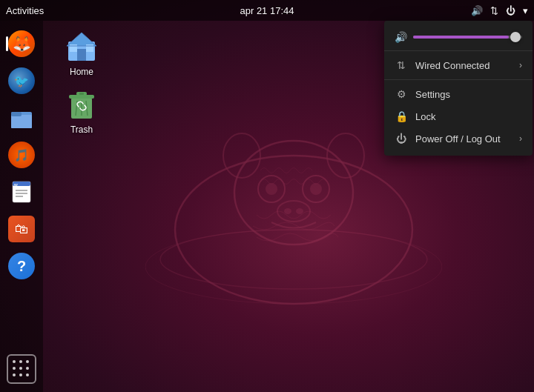 The width and height of the screenshot is (534, 392). Describe the element at coordinates (22, 192) in the screenshot. I see `dock-item-libreoffice: W` at that location.